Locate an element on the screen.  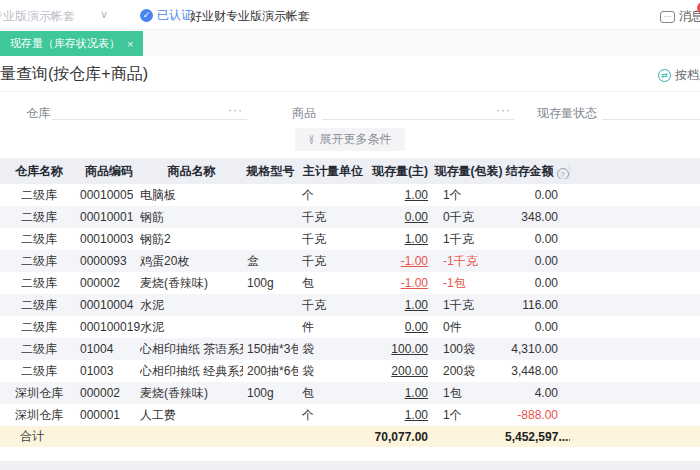
header-code: 商品编码 is located at coordinates (109, 172).